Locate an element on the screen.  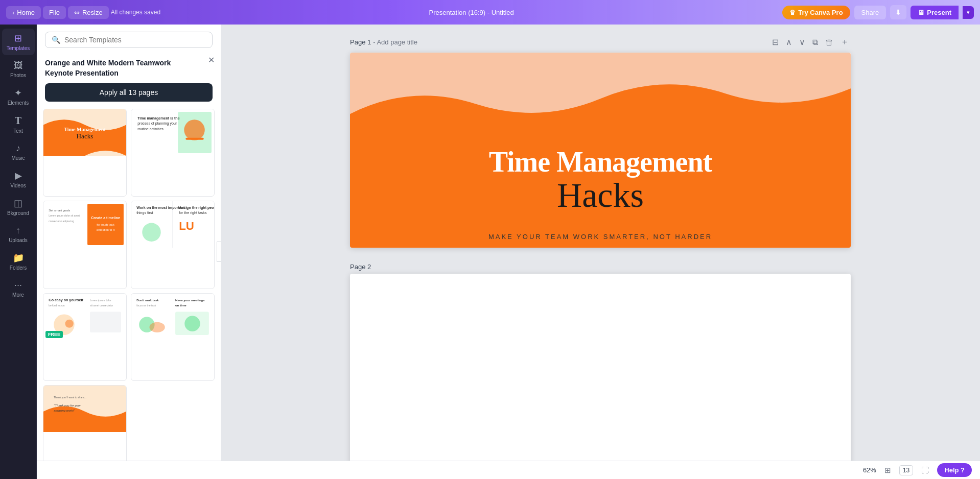
help-button: Help ? is located at coordinates (954, 470).